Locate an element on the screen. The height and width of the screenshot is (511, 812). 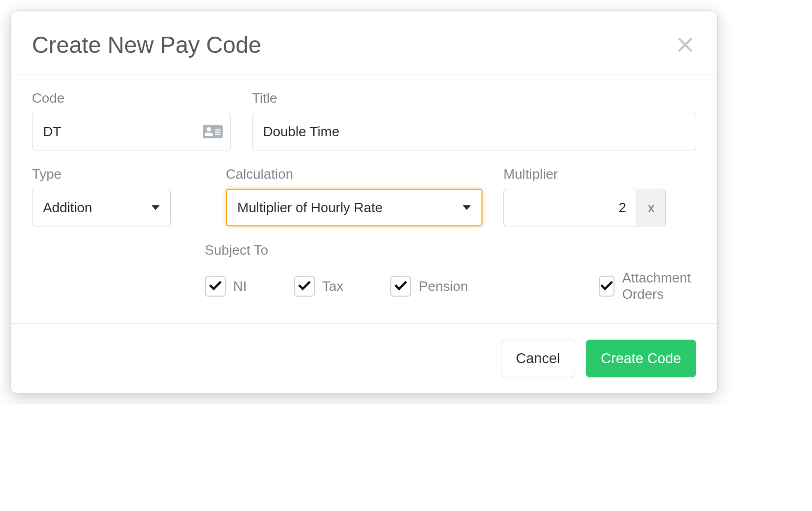
checkbox-ni: NI is located at coordinates (226, 286).